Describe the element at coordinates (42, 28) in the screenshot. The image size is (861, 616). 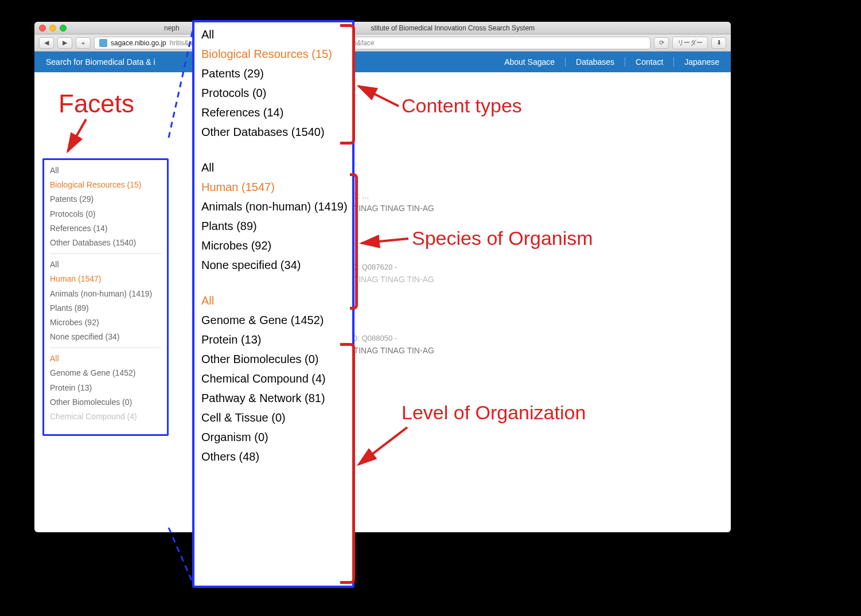
I see `close-icon` at that location.